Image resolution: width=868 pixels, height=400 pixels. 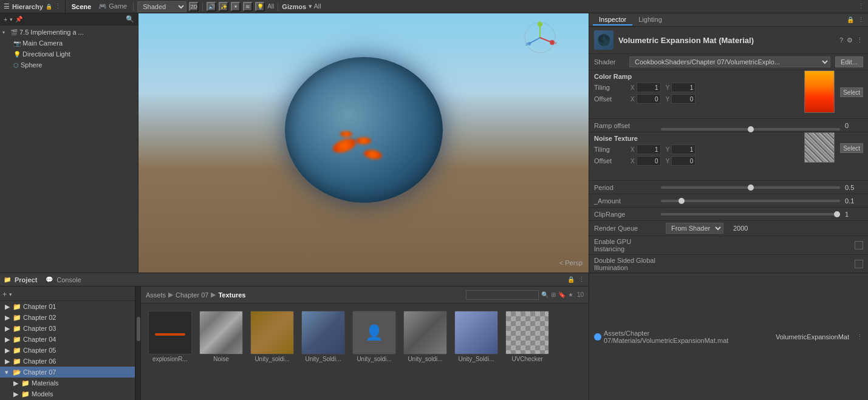 What do you see at coordinates (562, 295) in the screenshot?
I see `filter-icon: 🔖` at bounding box center [562, 295].